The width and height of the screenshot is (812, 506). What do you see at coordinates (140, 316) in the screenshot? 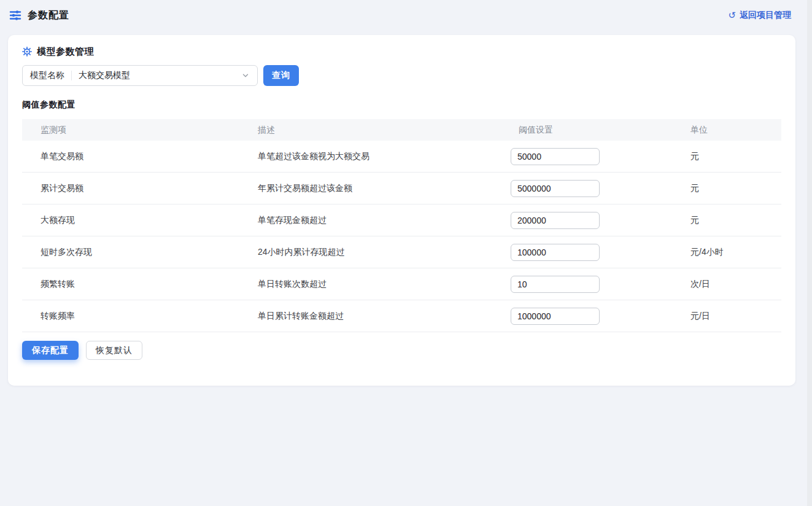
I see `row-item: 转账频率` at bounding box center [140, 316].